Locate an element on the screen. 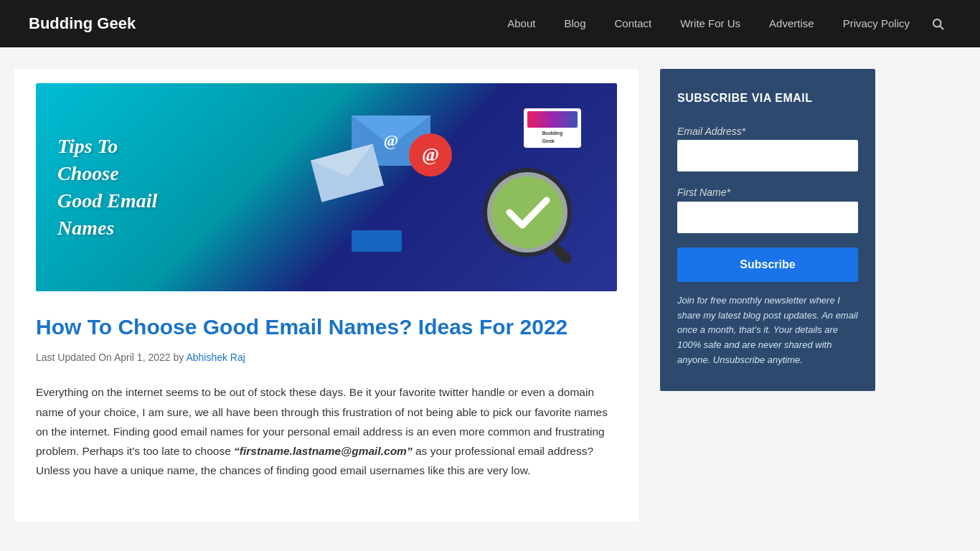 This screenshot has width=980, height=551. nav-privacy-policy: Privacy Policy is located at coordinates (877, 24).